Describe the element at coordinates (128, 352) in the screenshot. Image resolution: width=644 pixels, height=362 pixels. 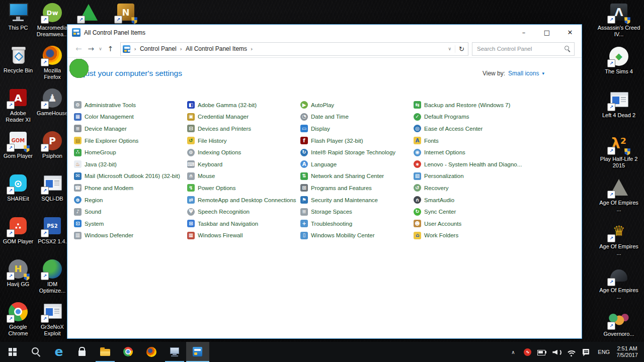
I see `chrome-button` at that location.